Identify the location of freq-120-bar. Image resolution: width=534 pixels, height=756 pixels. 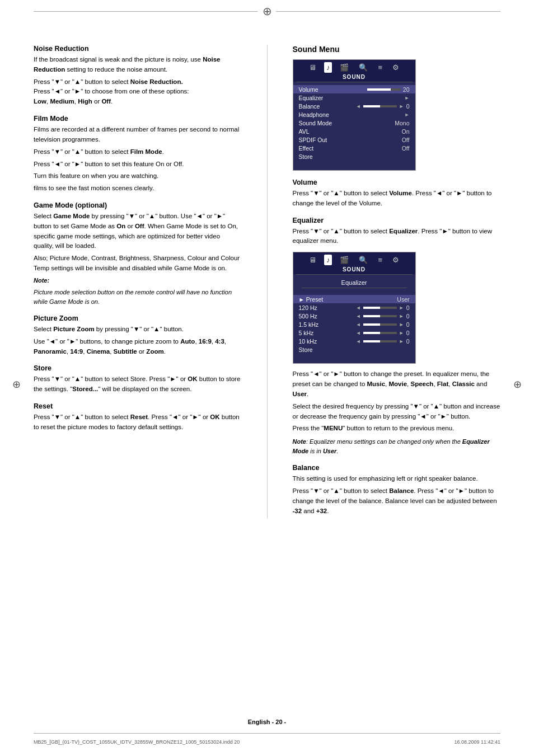
(380, 308).